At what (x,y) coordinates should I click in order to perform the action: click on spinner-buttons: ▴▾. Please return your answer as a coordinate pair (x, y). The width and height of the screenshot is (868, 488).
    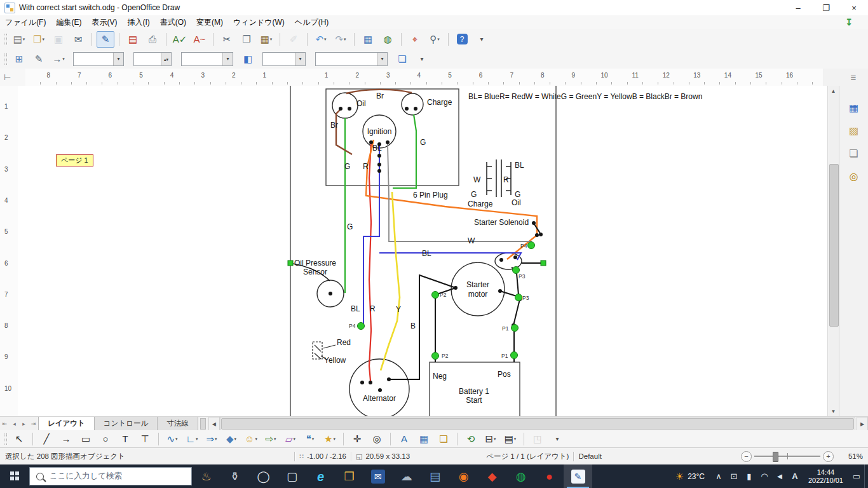
    Looking at the image, I should click on (166, 59).